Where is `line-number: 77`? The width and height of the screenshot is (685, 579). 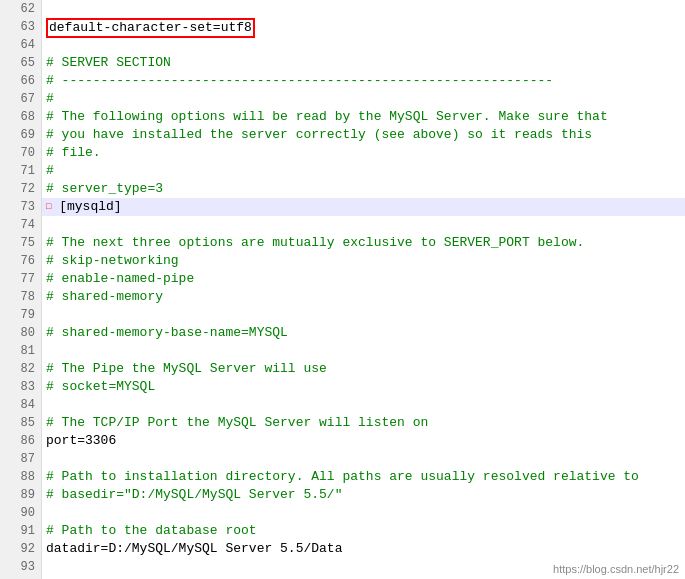 line-number: 77 is located at coordinates (20, 279).